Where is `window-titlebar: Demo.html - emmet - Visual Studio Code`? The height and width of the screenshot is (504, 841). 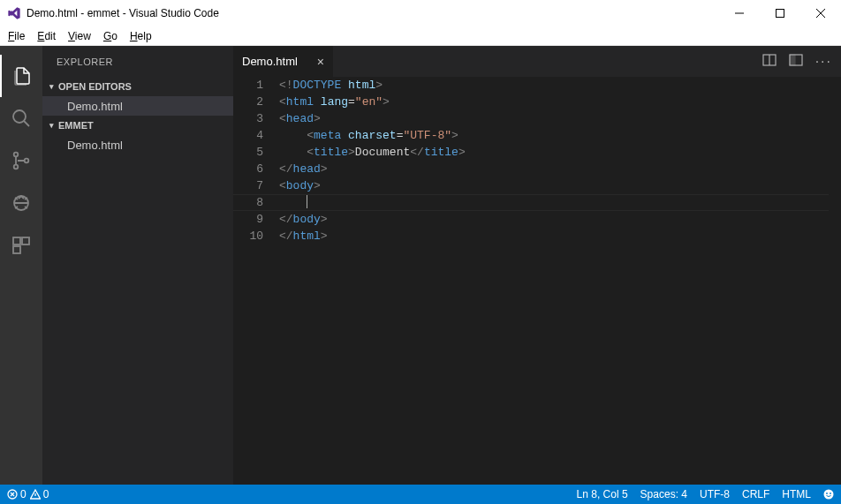
window-titlebar: Demo.html - emmet - Visual Studio Code is located at coordinates (420, 13).